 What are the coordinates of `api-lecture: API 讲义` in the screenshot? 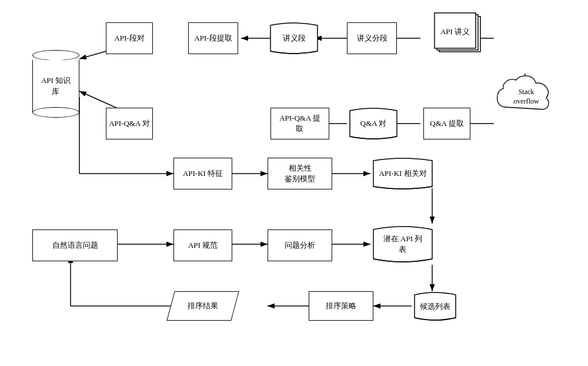 It's located at (459, 38).